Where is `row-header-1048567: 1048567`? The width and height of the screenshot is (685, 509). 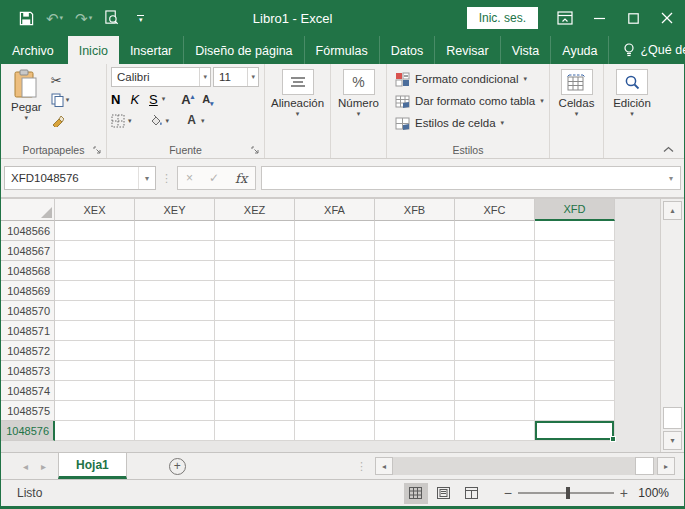
row-header-1048567: 1048567 is located at coordinates (28, 251).